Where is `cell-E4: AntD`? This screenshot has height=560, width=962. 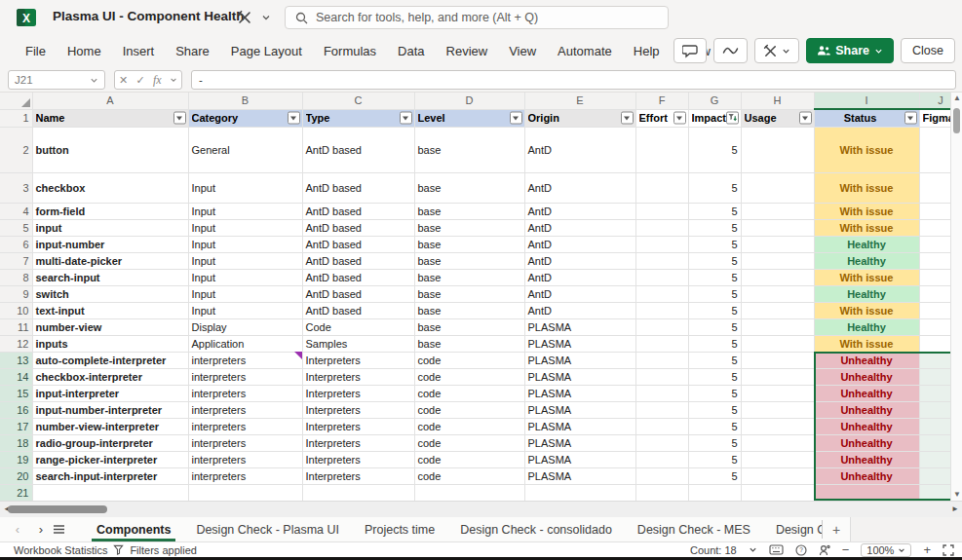 cell-E4: AntD is located at coordinates (580, 210).